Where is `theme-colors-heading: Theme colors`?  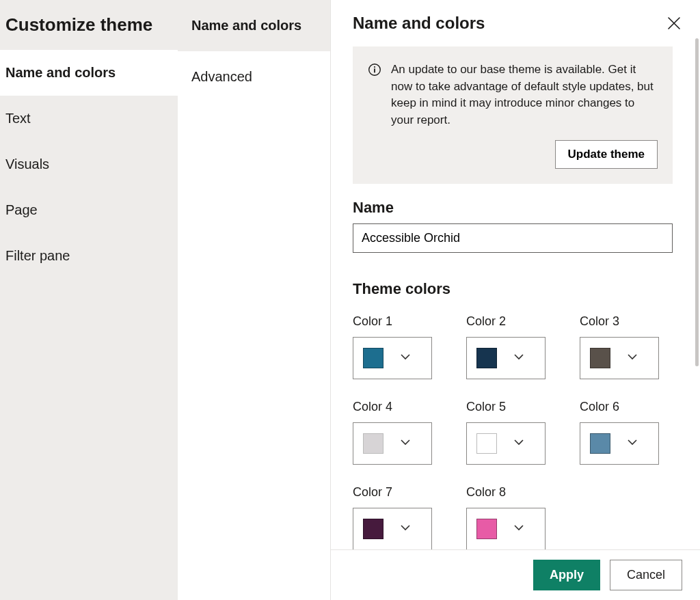 theme-colors-heading: Theme colors is located at coordinates (513, 289).